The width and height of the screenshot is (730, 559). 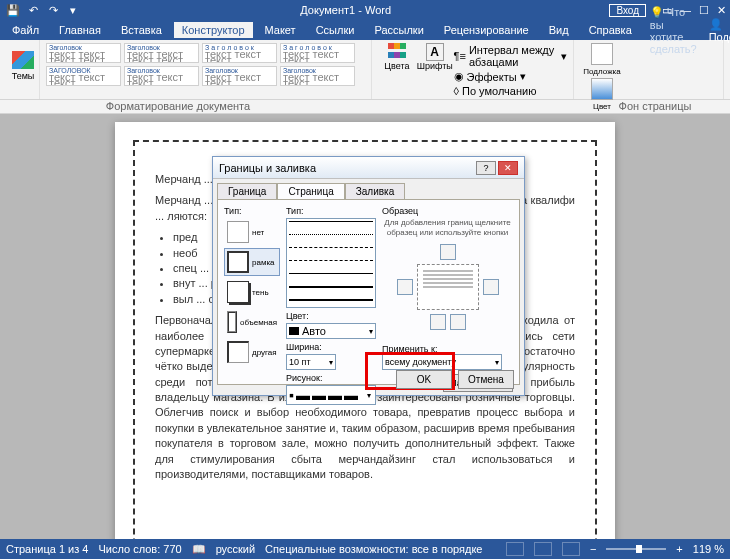 What do you see at coordinates (84, 76) in the screenshot?
I see `style-thumb: ЗАГОЛОВОКтекст текст текст` at bounding box center [84, 76].